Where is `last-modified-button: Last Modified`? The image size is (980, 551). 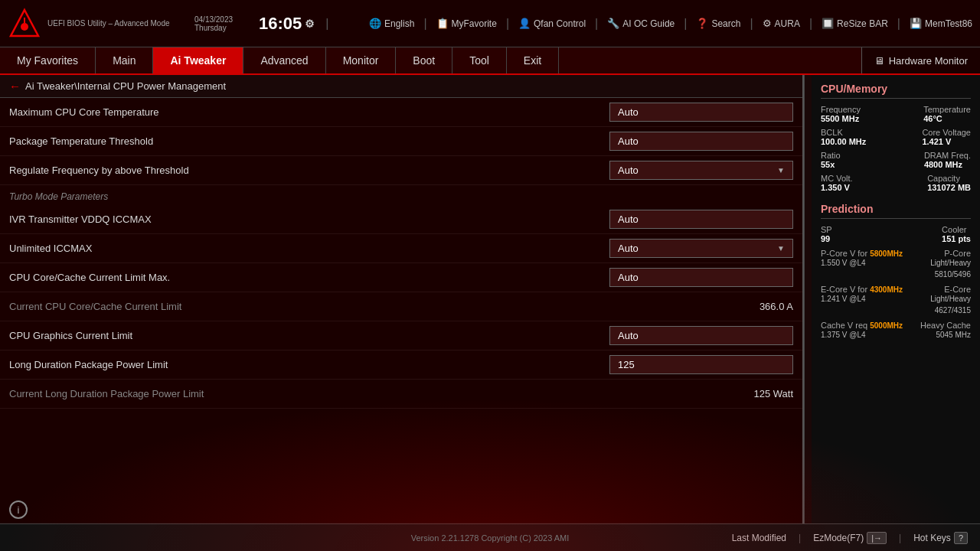 last-modified-button: Last Modified is located at coordinates (760, 538).